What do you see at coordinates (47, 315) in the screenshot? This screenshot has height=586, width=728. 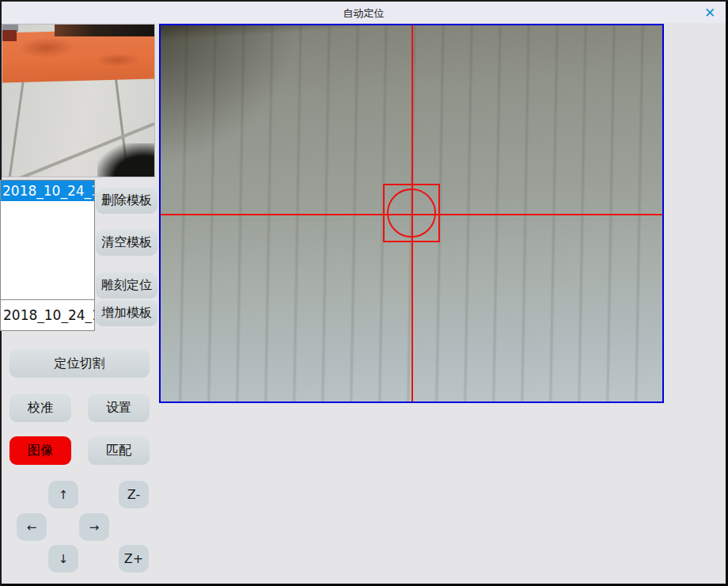 I see `template-name-input` at bounding box center [47, 315].